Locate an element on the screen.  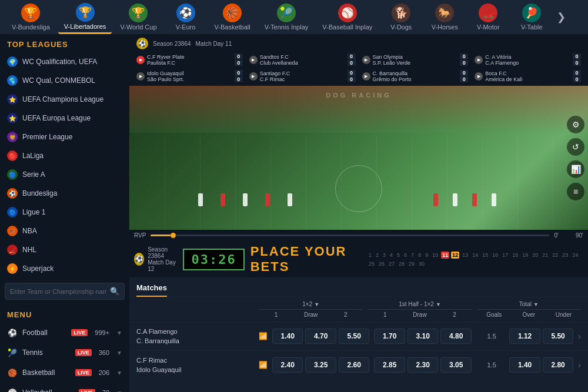
odd-half1-row0: 1.70 is located at coordinates (389, 336).